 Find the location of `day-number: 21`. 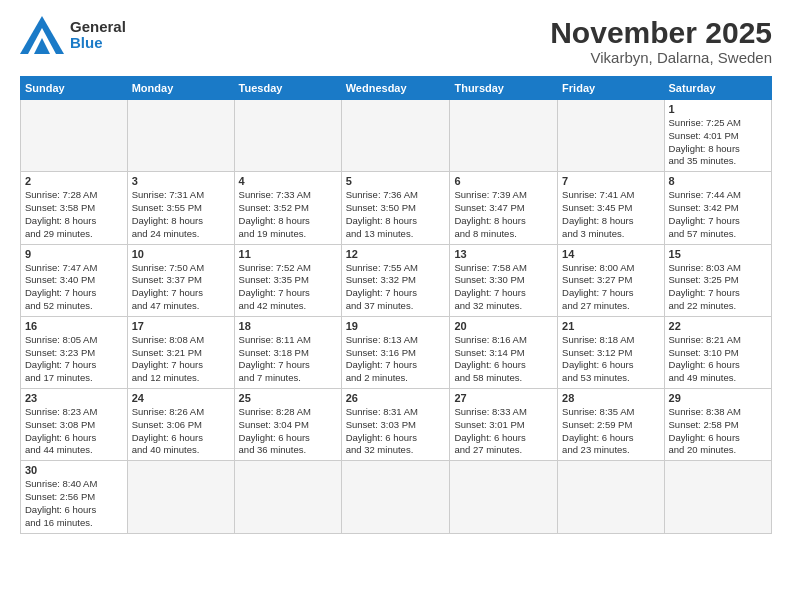

day-number: 21 is located at coordinates (610, 326).